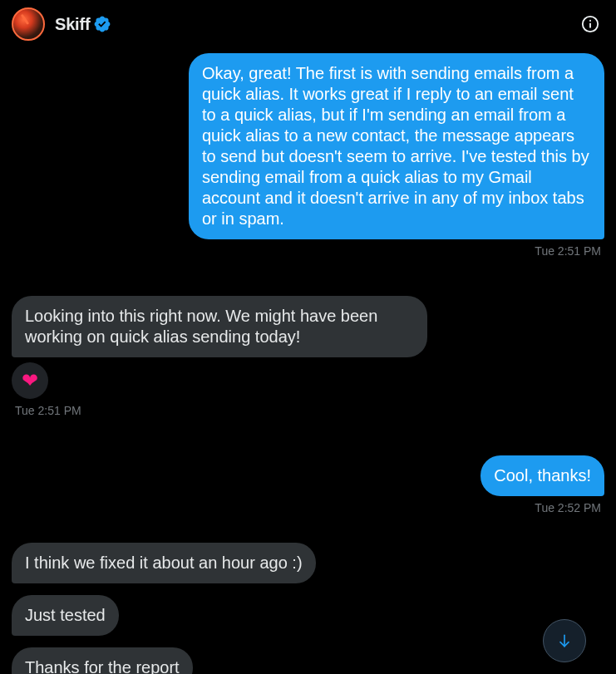 The width and height of the screenshot is (616, 674). I want to click on message-bubble: I think we fixed it about an hour ago :), so click(164, 563).